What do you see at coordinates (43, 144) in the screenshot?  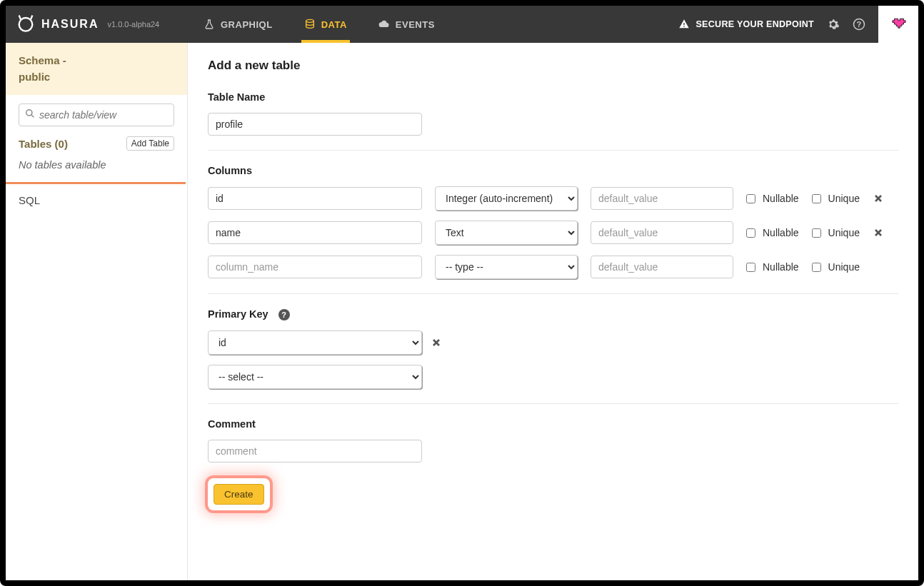 I see `tables-count-label: Tables (0)` at bounding box center [43, 144].